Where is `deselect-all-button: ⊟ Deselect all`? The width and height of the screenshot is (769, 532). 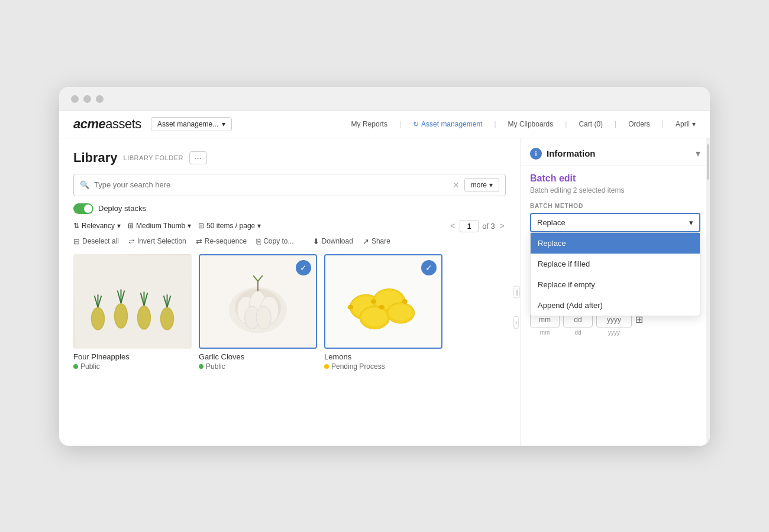
deselect-all-button: ⊟ Deselect all is located at coordinates (96, 241).